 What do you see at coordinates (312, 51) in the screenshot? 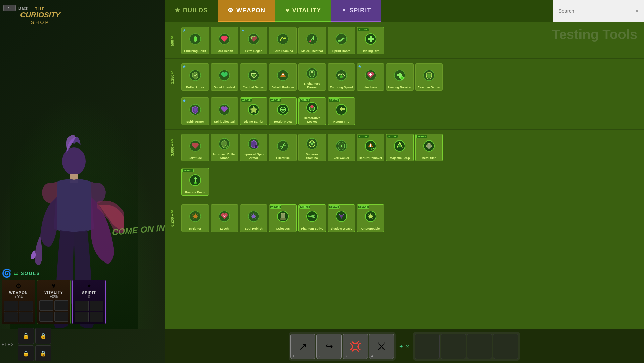
I see `melee-lifesteal-label: Melee Lifesteal` at bounding box center [312, 51].